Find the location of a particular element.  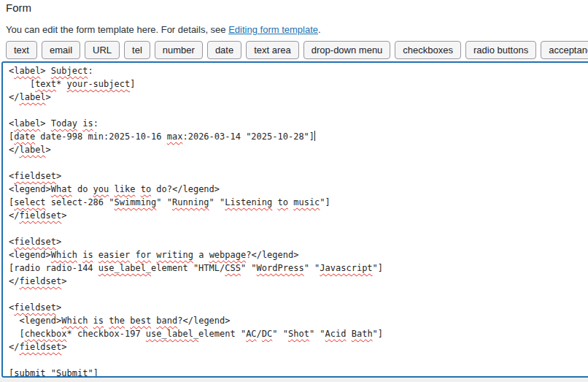

tag-button-url: URL is located at coordinates (102, 50).